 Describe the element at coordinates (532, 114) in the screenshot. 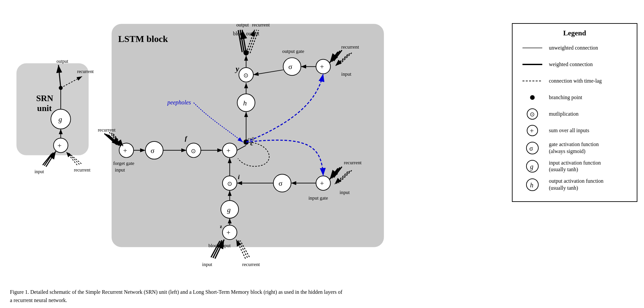

I see `mult-icon: ⊙` at that location.